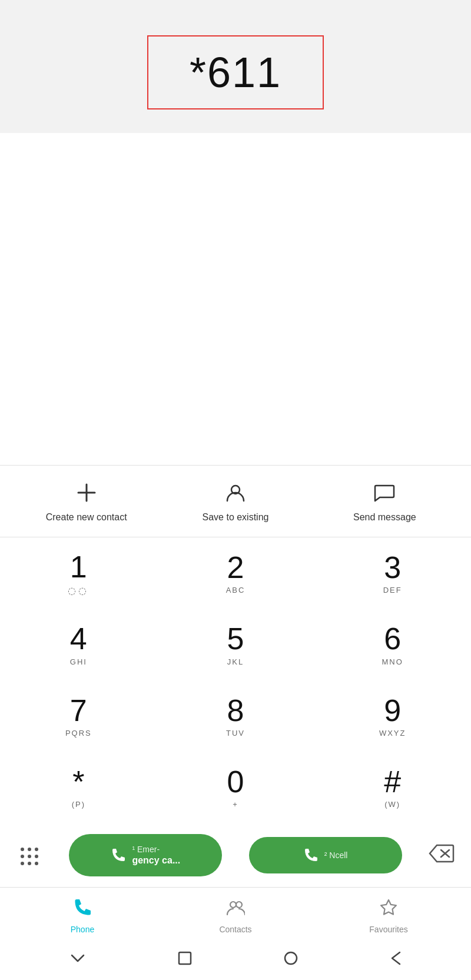 This screenshot has width=471, height=980. Describe the element at coordinates (79, 717) in the screenshot. I see `dial-key-7: 7 PQRS` at that location.